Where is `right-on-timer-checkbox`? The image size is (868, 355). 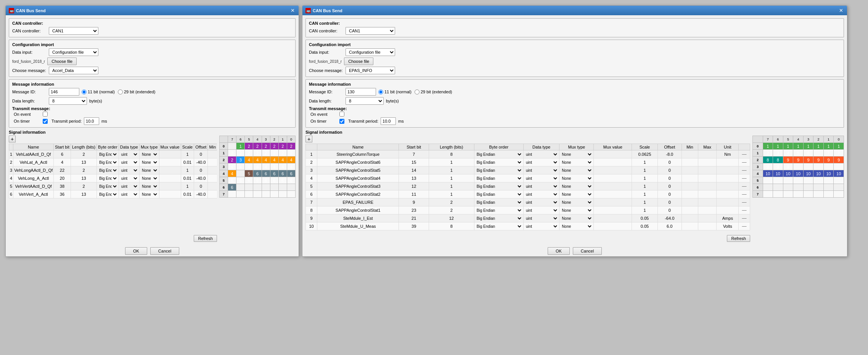
right-on-timer-checkbox is located at coordinates (342, 121).